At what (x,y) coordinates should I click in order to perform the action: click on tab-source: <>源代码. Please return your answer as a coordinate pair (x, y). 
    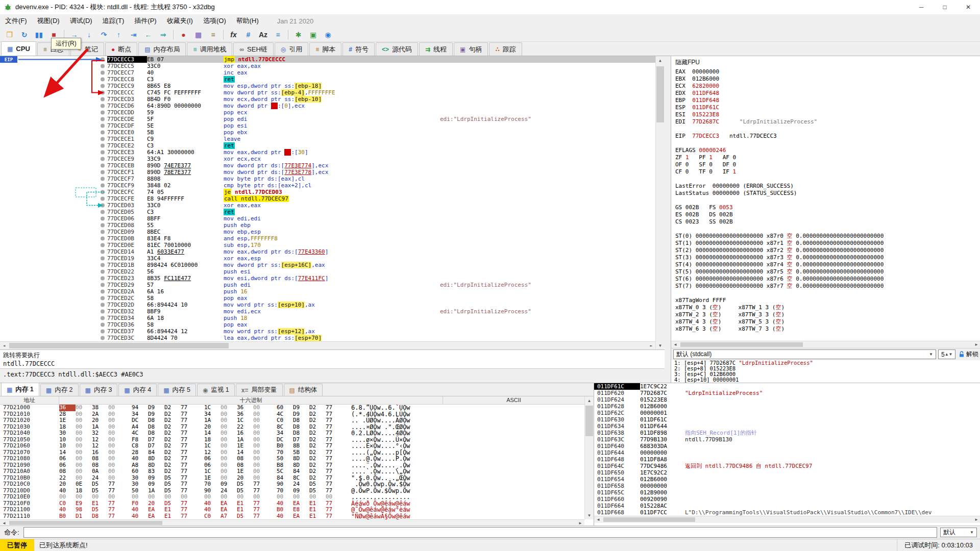
    Looking at the image, I should click on (397, 49).